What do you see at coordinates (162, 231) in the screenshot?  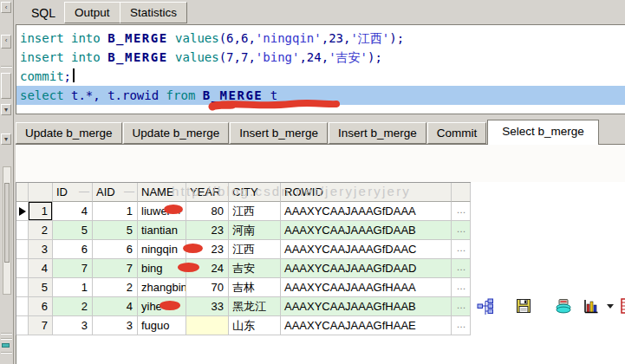 I see `cell-name: tiantian` at bounding box center [162, 231].